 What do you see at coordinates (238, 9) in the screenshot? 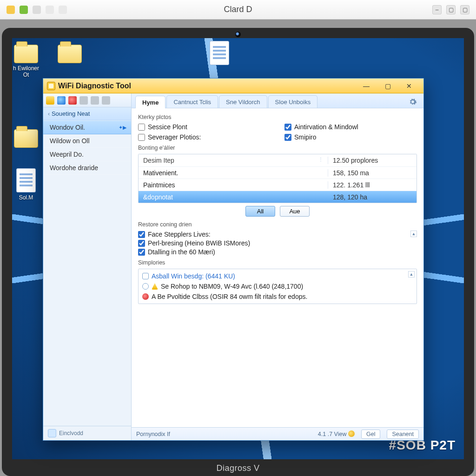
I see `host-title: Clard D` at bounding box center [238, 9].